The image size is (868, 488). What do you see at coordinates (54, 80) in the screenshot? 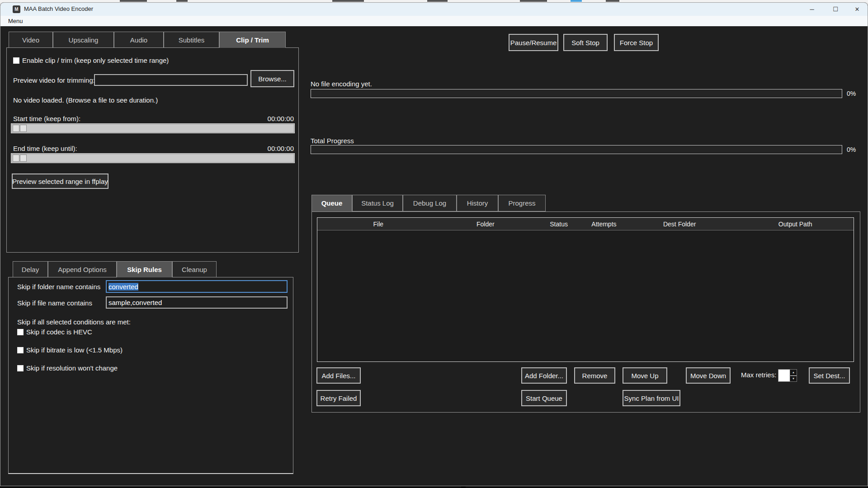
I see `preview-video-label: Preview video for trimming:` at bounding box center [54, 80].